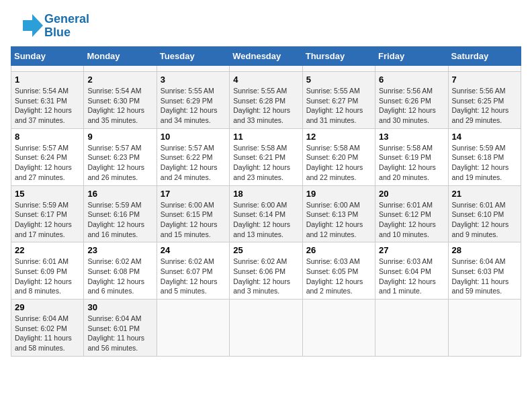 This screenshot has width=532, height=411. What do you see at coordinates (266, 250) in the screenshot?
I see `day-number: 25` at bounding box center [266, 250].